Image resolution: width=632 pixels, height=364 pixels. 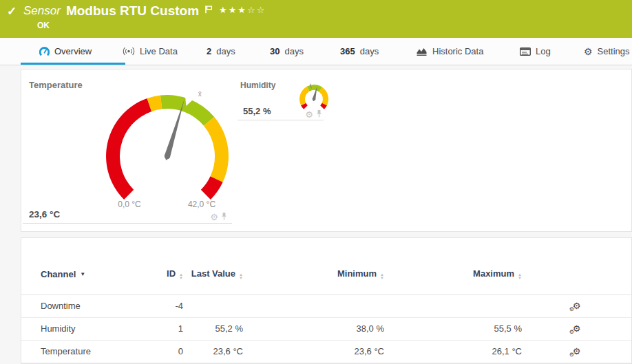 I want to click on table-row: Downtime -4 ⚙⚙, so click(x=326, y=306).